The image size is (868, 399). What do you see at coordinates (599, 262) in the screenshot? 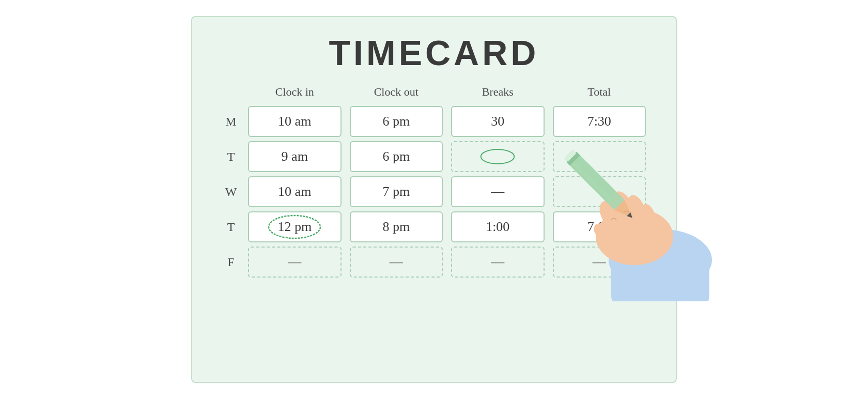
I see `total-cell: —` at bounding box center [599, 262].